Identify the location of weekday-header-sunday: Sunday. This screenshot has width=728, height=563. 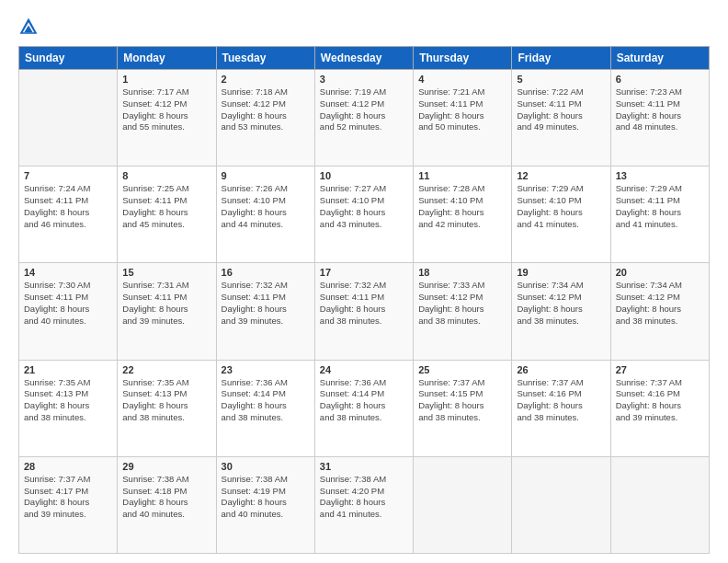
(68, 59).